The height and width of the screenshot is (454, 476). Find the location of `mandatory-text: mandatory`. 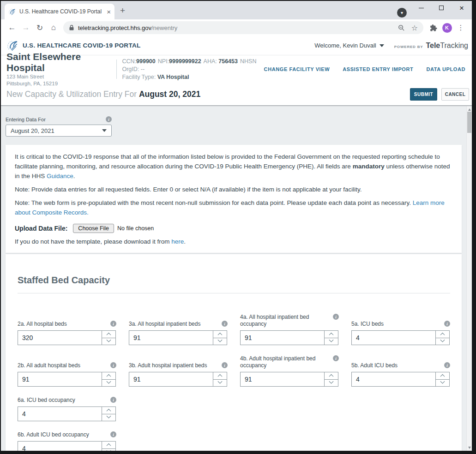

mandatory-text: mandatory is located at coordinates (368, 166).